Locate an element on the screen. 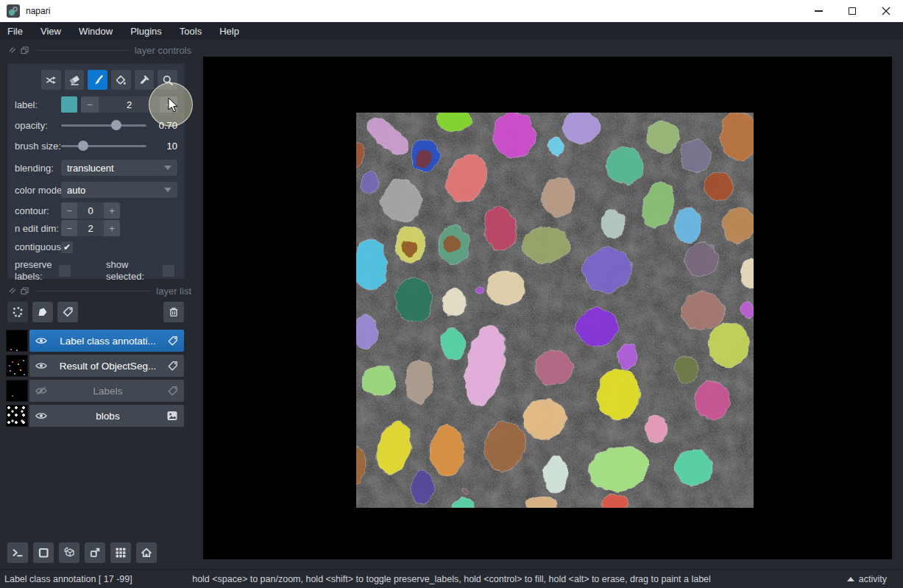 This screenshot has height=588, width=903. points-icon is located at coordinates (18, 312).